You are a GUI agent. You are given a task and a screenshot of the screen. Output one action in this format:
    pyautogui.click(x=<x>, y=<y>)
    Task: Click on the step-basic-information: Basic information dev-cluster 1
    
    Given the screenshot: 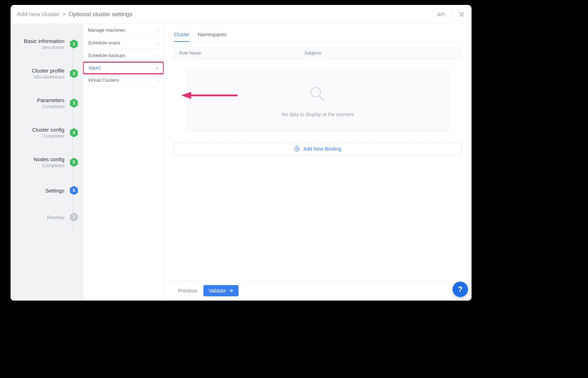 What is the action you would take?
    pyautogui.click(x=46, y=44)
    